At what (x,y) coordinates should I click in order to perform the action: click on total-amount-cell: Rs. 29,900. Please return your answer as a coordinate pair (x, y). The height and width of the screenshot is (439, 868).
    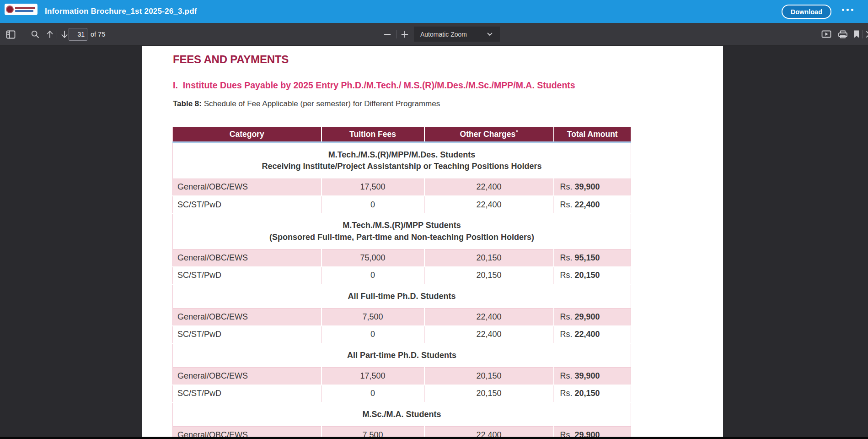
    Looking at the image, I should click on (593, 317).